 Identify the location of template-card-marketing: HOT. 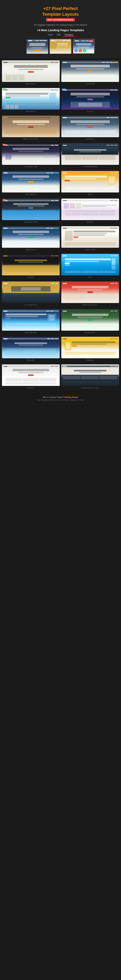
(31, 209).